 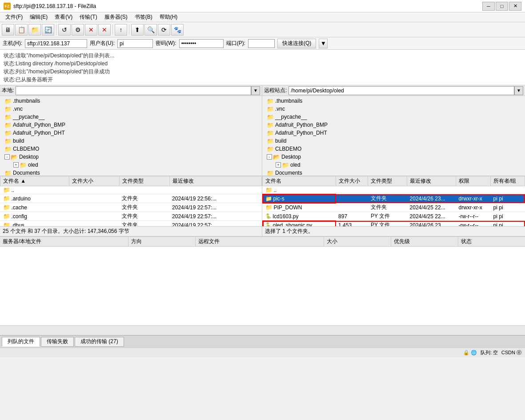 What do you see at coordinates (104, 30) in the screenshot?
I see `toolbar-cancel2: ✕` at bounding box center [104, 30].